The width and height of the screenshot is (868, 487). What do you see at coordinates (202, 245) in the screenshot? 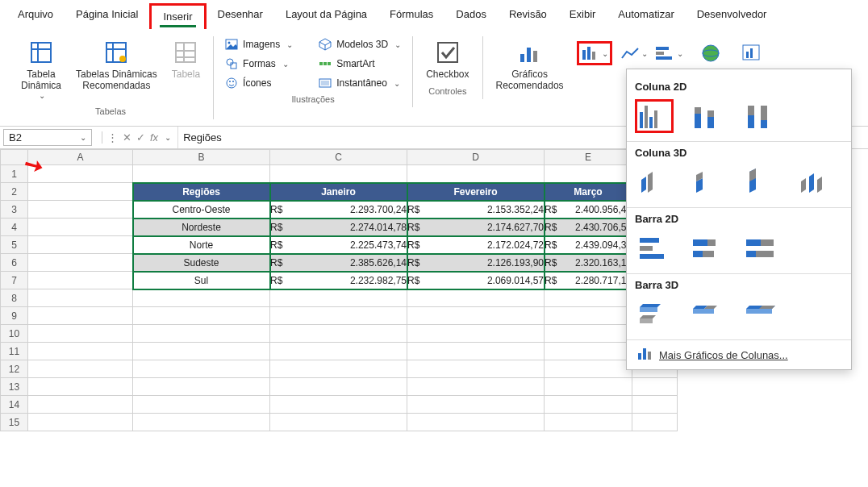
I see `table-cell: Norte` at bounding box center [202, 245].